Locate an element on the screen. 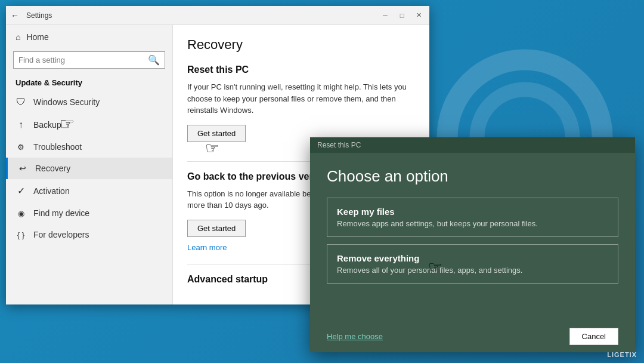  maximize-button: □ is located at coordinates (402, 16).